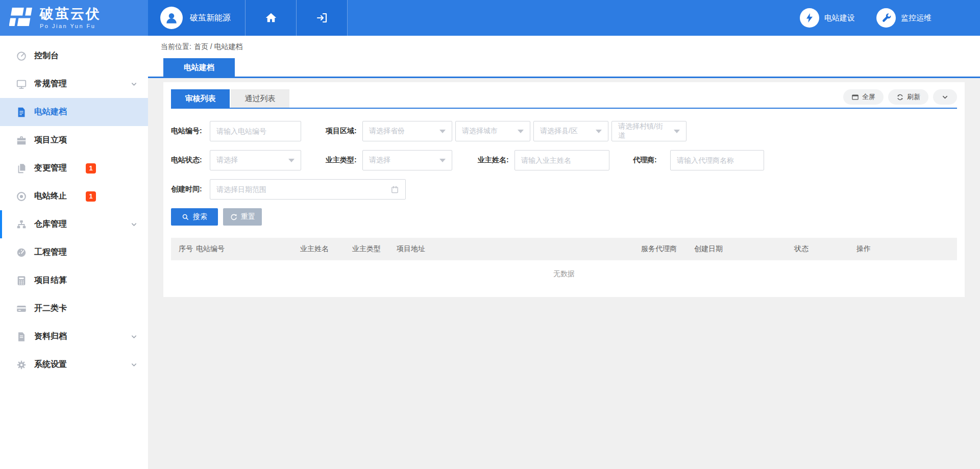 The image size is (980, 469). What do you see at coordinates (564, 47) in the screenshot?
I see `breadcrumb: 当前位置: 首页 / 电站建档` at bounding box center [564, 47].